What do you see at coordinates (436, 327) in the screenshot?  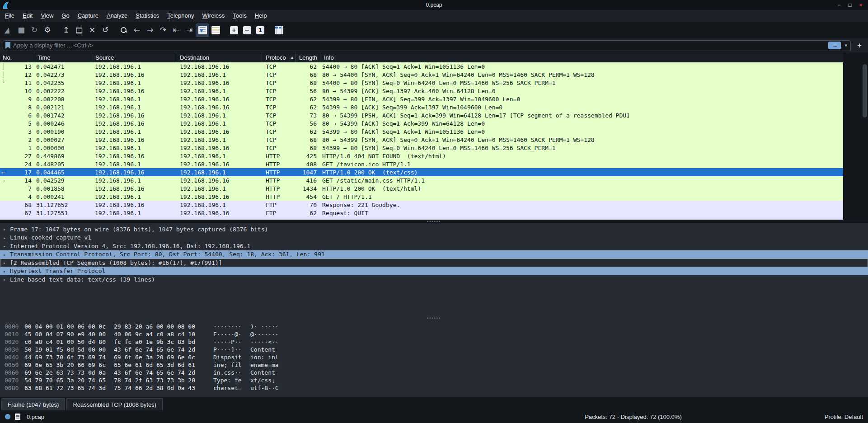 I see `hex-row: 0000 00 04 00 01 00 06 00 0c 29 83 20 a6…` at bounding box center [436, 327].